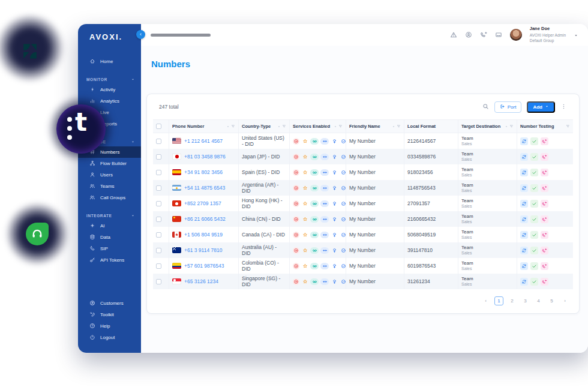  What do you see at coordinates (508, 107) in the screenshot?
I see `port-button: Port` at bounding box center [508, 107].